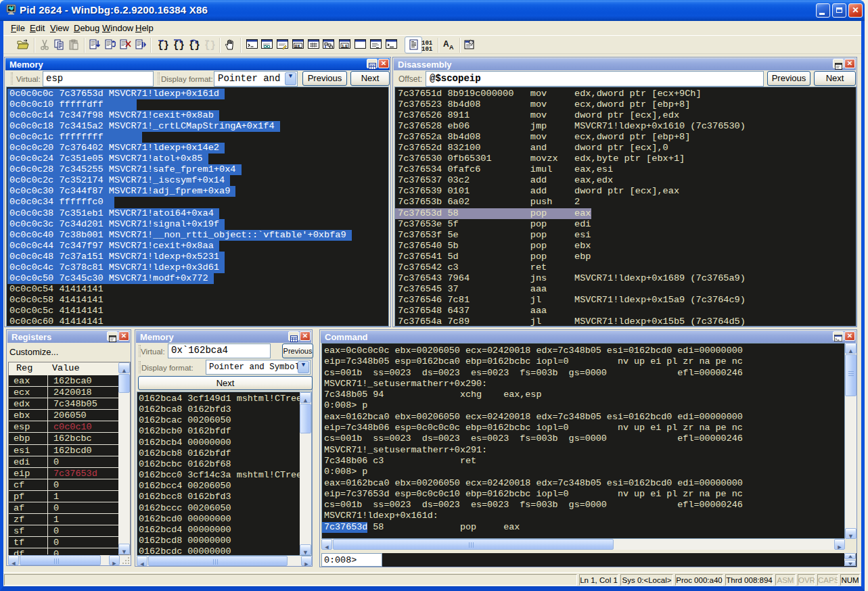 Image resolution: width=868 pixels, height=591 pixels. I want to click on svg-text: ox, so click(298, 46).